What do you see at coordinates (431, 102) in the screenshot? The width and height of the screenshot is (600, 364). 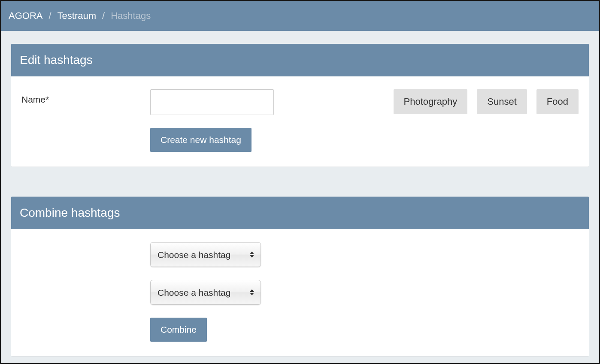 I see `tag-photography: Photography` at bounding box center [431, 102].